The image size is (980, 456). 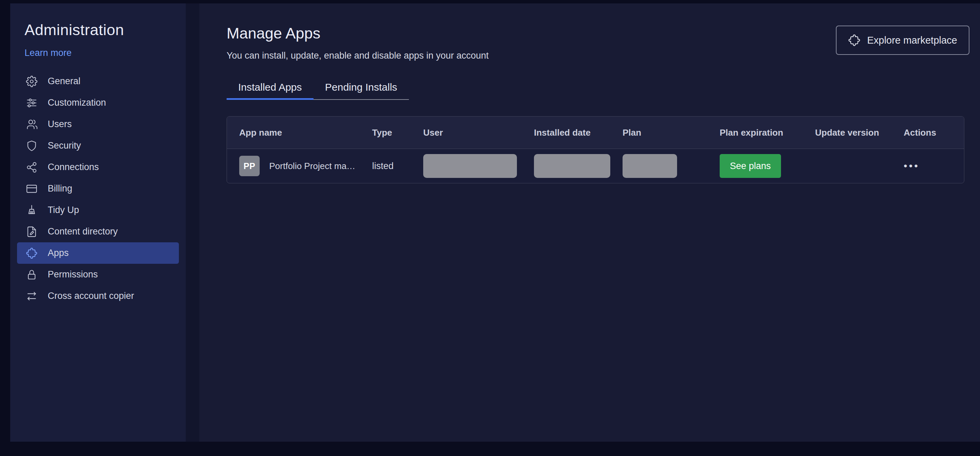 I want to click on explore-marketplace-label: Explore marketplace, so click(x=912, y=40).